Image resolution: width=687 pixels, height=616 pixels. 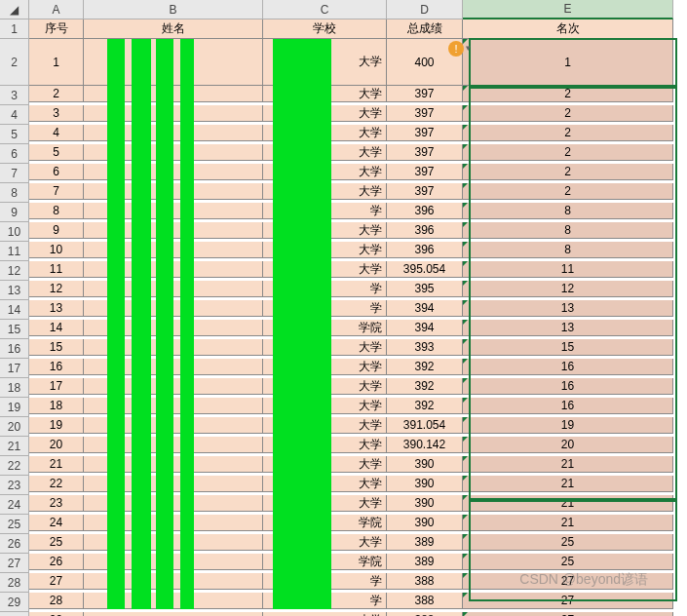 What do you see at coordinates (568, 152) in the screenshot?
I see `cell-E6: 2` at bounding box center [568, 152].